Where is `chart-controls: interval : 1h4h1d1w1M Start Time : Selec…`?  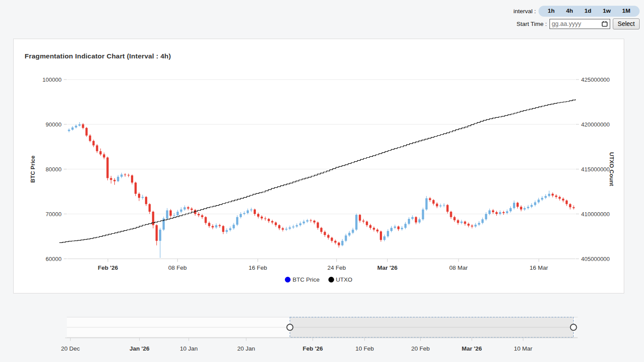 chart-controls: interval : 1h4h1d1w1M Start Time : Selec… is located at coordinates (577, 18).